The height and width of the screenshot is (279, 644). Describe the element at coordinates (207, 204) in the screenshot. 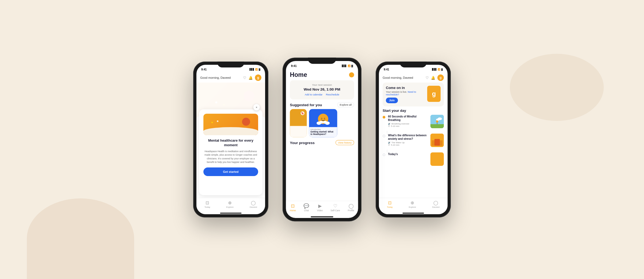

I see `nav-today-1: ⊡ Today` at that location.